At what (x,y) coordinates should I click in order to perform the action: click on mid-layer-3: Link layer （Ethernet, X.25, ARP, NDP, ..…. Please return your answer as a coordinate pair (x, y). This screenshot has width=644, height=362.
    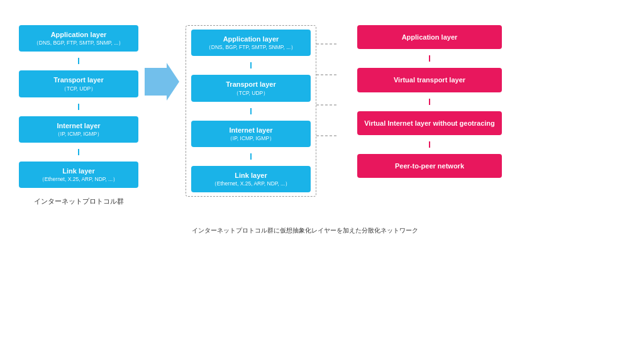
    Looking at the image, I should click on (251, 179).